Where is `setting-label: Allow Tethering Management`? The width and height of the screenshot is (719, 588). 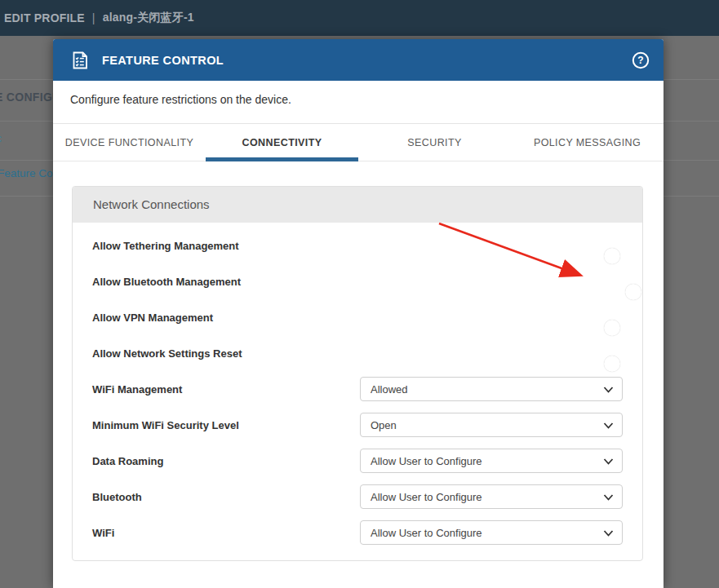 setting-label: Allow Tethering Management is located at coordinates (166, 246).